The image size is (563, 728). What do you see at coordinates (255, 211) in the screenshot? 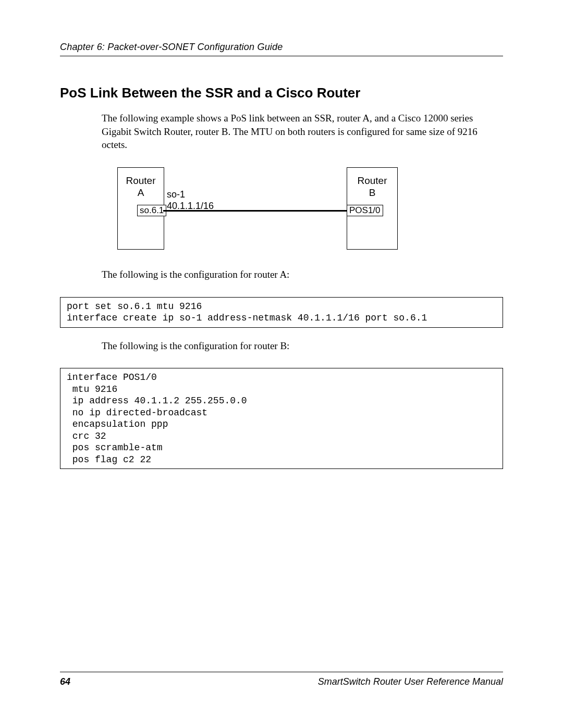
I see `link-line` at bounding box center [255, 211].